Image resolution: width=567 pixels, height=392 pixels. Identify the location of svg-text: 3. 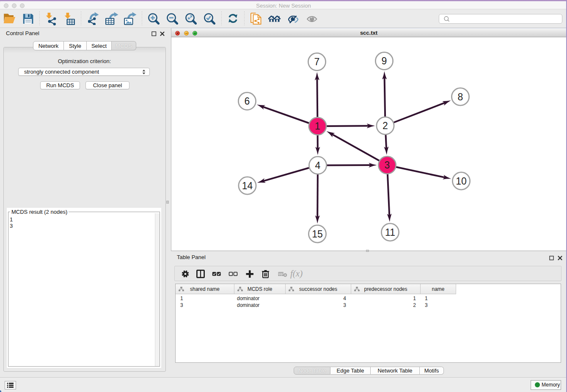
(388, 165).